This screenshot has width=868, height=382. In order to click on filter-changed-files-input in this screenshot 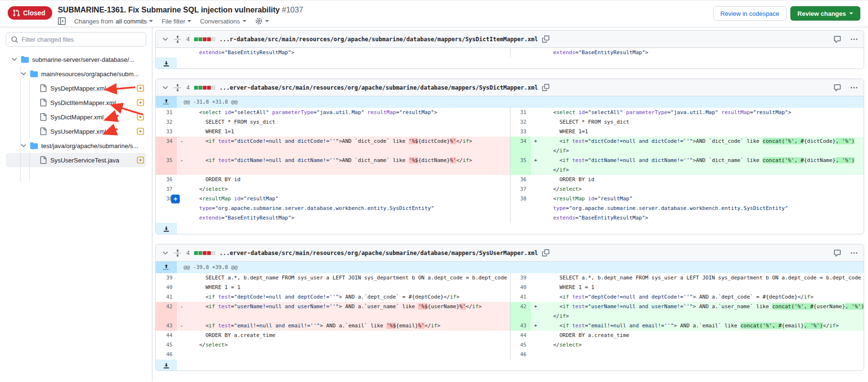, I will do `click(81, 39)`.